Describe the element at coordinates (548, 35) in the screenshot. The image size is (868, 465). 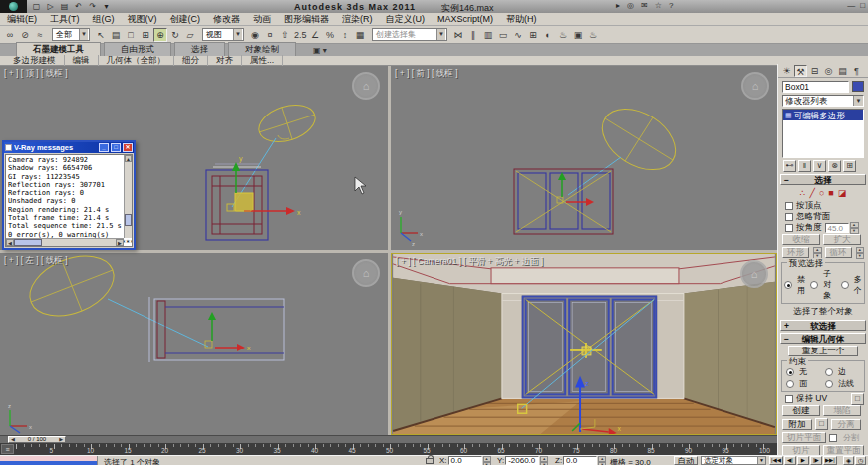
I see `material-editor-icon: ◐` at that location.